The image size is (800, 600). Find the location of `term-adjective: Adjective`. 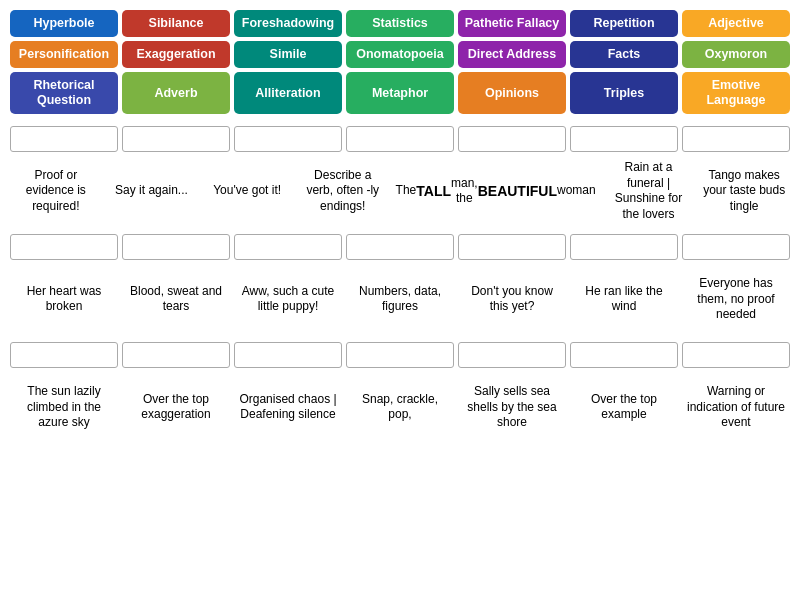

term-adjective: Adjective is located at coordinates (736, 24).